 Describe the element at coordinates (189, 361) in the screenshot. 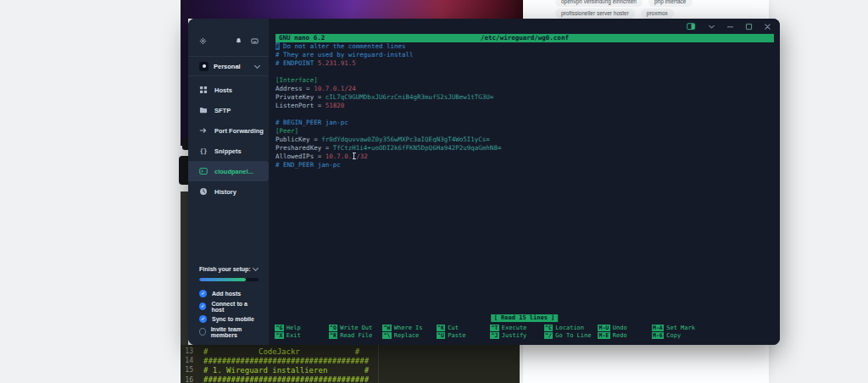

I see `editor-line-number: 14` at that location.